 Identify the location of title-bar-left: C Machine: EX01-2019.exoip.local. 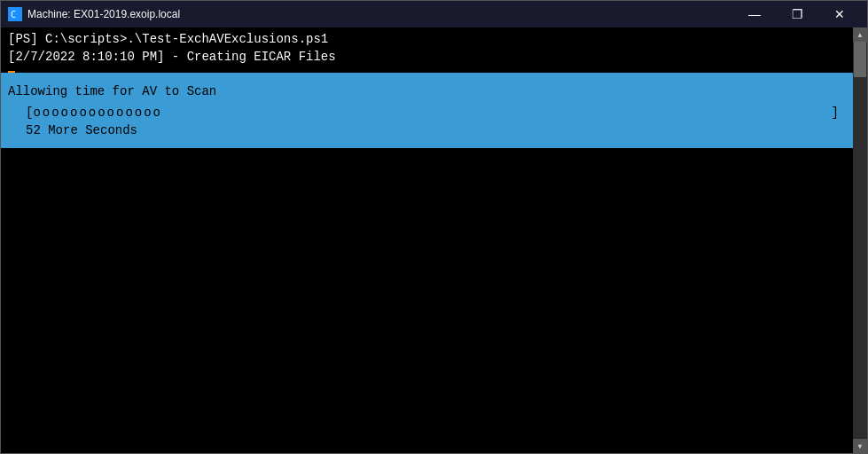
(94, 14).